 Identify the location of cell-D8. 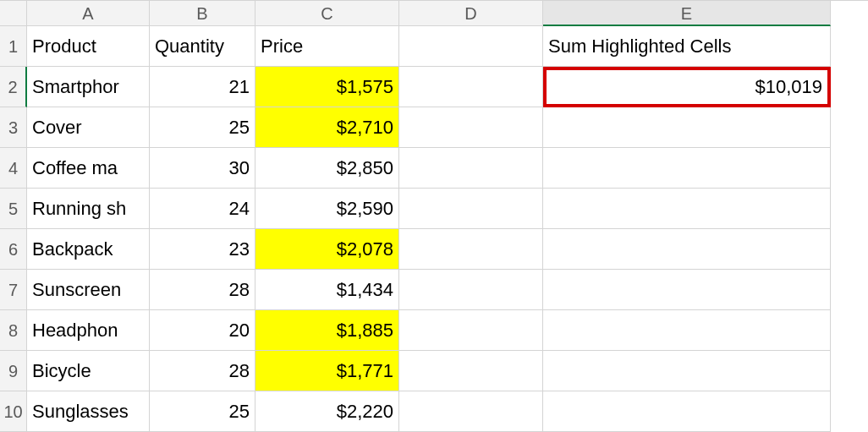
(471, 331).